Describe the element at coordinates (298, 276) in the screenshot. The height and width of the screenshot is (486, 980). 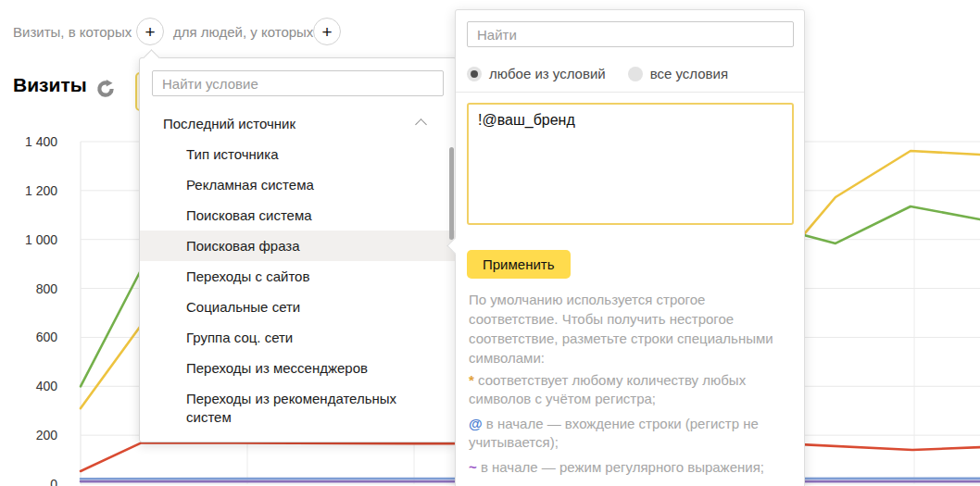
I see `dropdown-item-site-referrals: Переходы с сайтов` at that location.